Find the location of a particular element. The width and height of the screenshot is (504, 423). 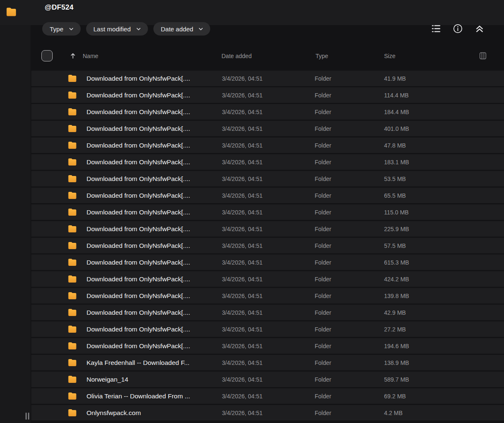

select-all-checkbox is located at coordinates (47, 56).